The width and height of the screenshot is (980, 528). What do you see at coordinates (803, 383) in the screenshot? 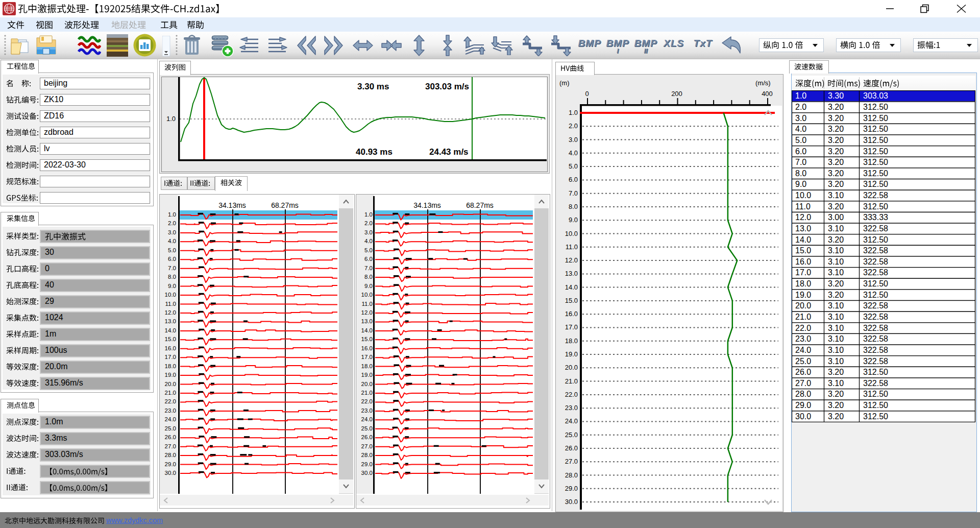
I see `svg-text: 27.0` at bounding box center [803, 383].